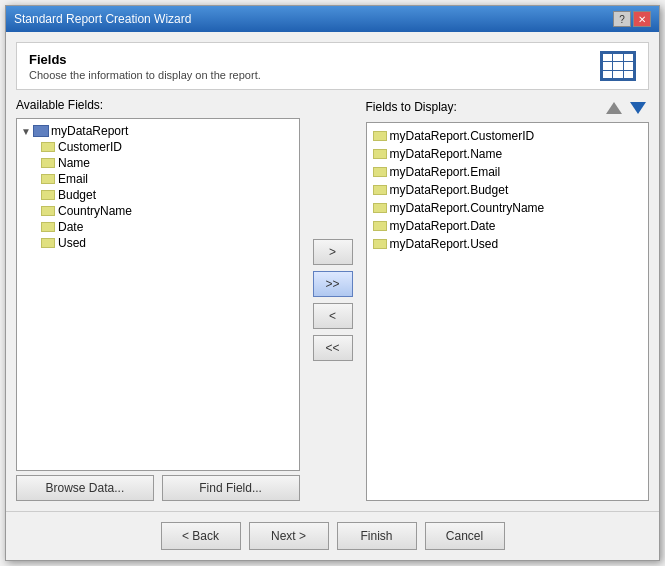  What do you see at coordinates (618, 66) in the screenshot?
I see `report-grid-icon` at bounding box center [618, 66].